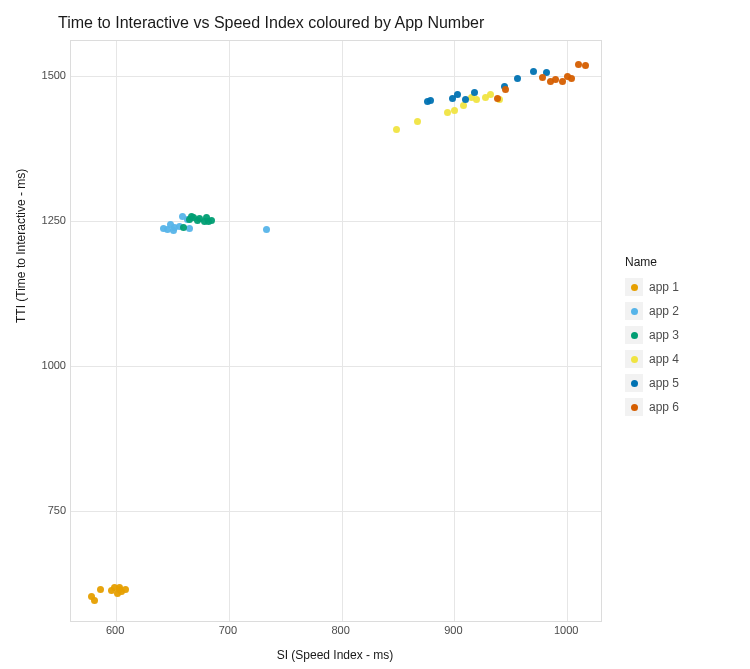 This screenshot has width=750, height=669. Describe the element at coordinates (652, 383) in the screenshot. I see `legend-item: app 5` at that location.